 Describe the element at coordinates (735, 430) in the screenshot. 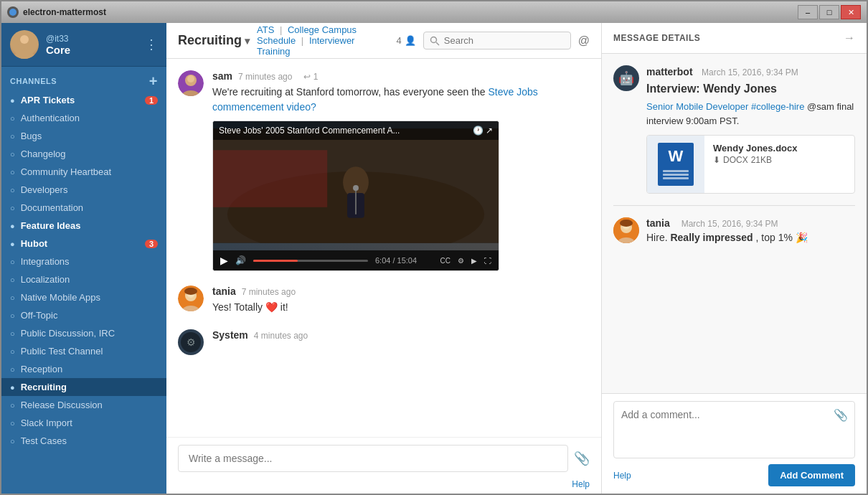

I see `comment-input` at that location.